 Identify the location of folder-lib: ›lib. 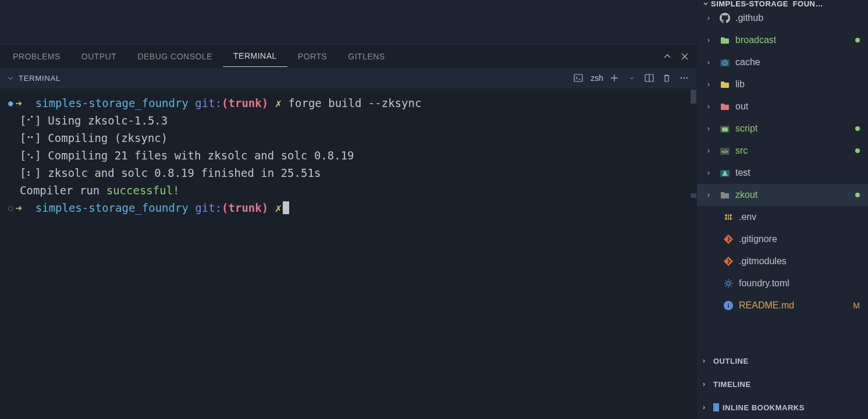
(782, 84).